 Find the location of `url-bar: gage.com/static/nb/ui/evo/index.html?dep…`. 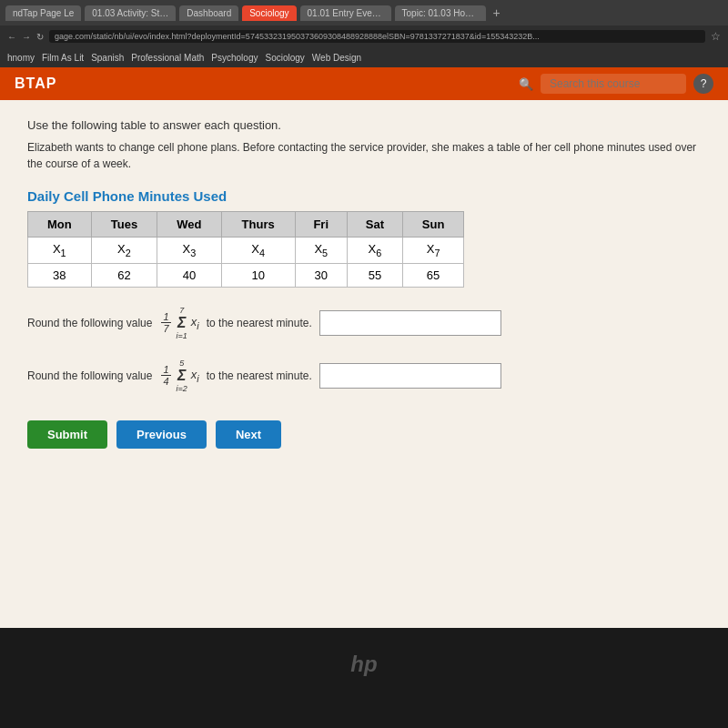

url-bar: gage.com/static/nb/ui/evo/index.html?dep… is located at coordinates (377, 36).